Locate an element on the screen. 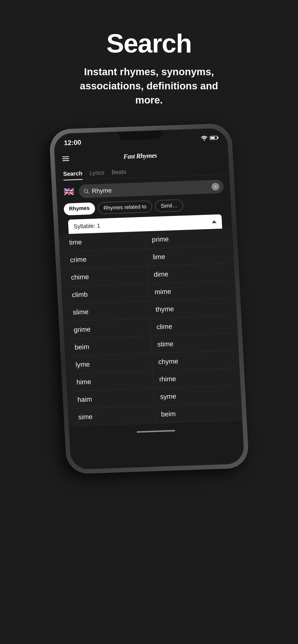 The height and width of the screenshot is (644, 298). language-flag: 🇬🇧 is located at coordinates (69, 192).